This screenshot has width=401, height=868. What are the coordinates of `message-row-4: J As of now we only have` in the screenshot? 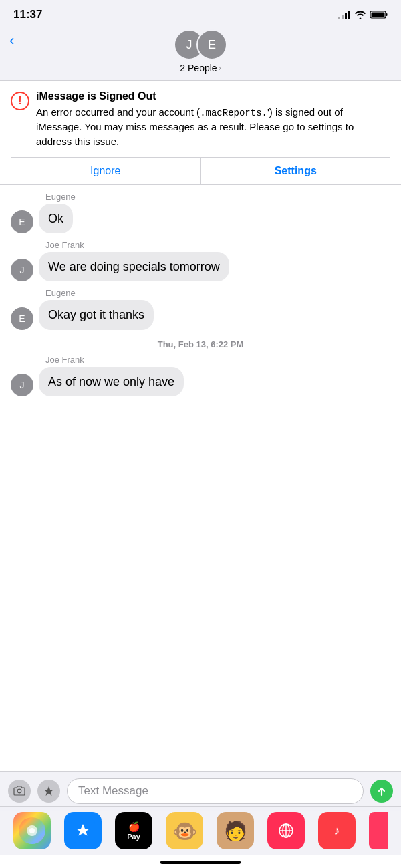 It's located at (200, 382).